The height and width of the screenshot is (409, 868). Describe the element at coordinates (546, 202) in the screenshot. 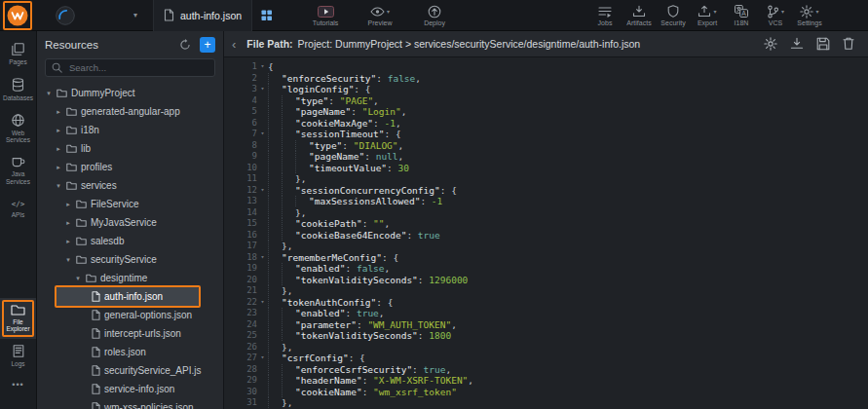

I see `code-line: 13"maxSessionsAllowed": -1` at that location.